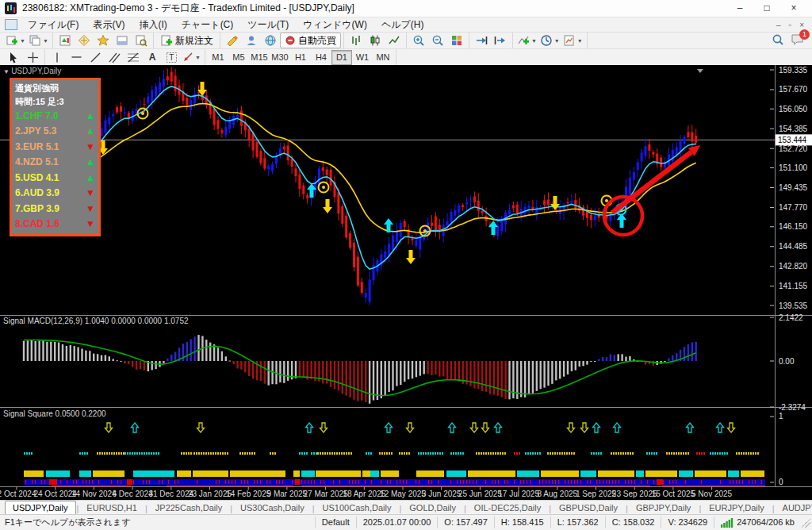 The width and height of the screenshot is (812, 530). Describe the element at coordinates (56, 178) in the screenshot. I see `strength-row: 5.USD 4.1▲` at that location.